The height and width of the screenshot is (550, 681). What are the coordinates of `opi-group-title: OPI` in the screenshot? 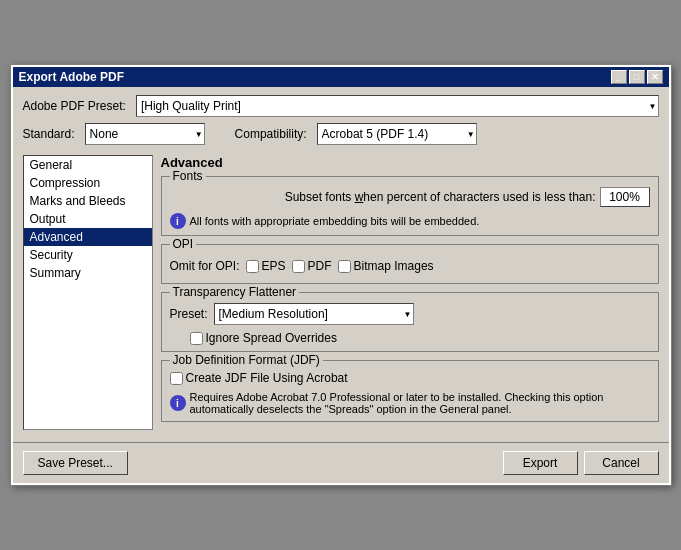 It's located at (184, 244).